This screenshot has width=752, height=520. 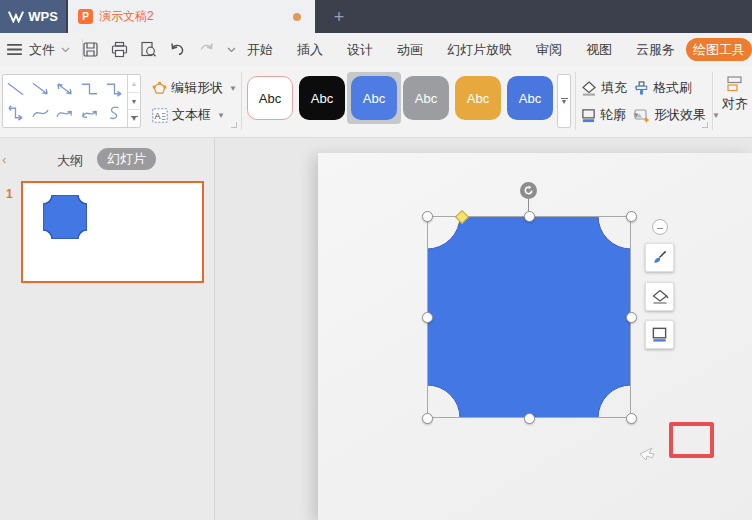 What do you see at coordinates (160, 88) in the screenshot?
I see `edit-shape-icon` at bounding box center [160, 88].